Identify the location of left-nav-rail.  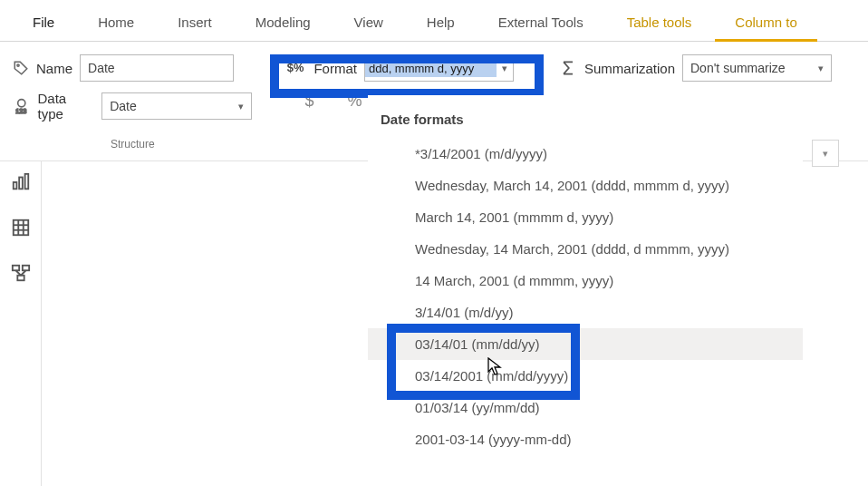
(21, 324).